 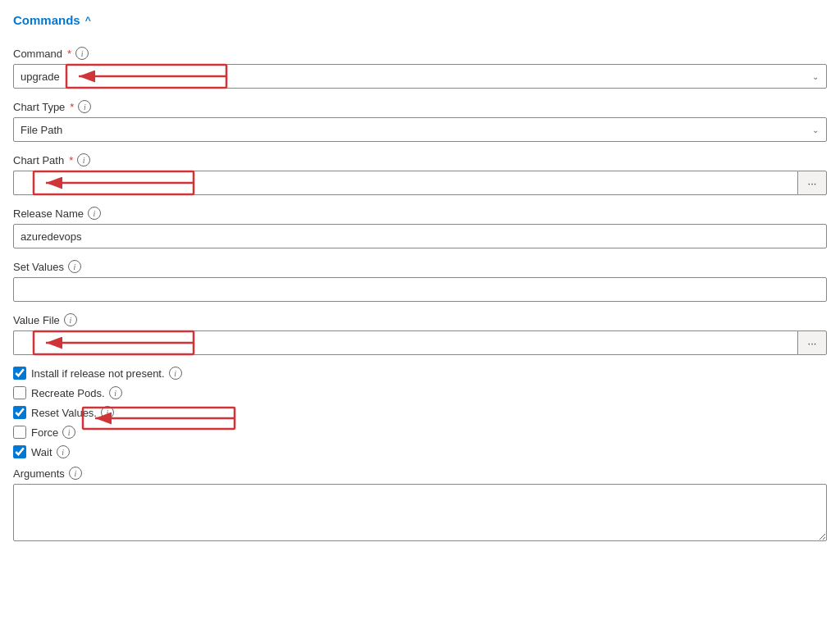 I want to click on chart-path-group: Chart Path * i ···, so click(x=420, y=174).